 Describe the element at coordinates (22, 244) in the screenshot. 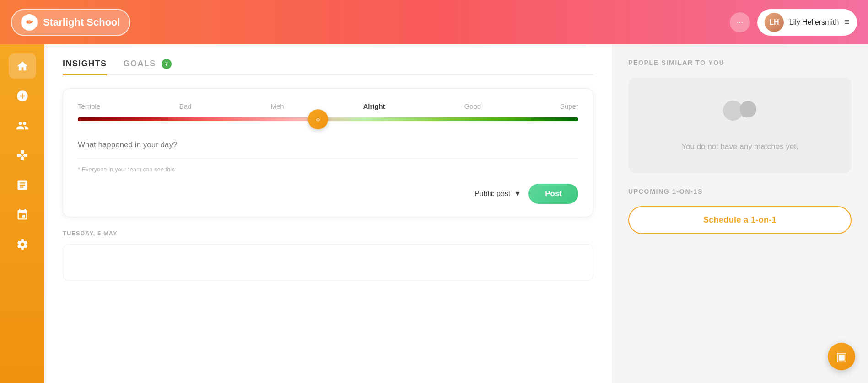

I see `sidebar-item-settings` at that location.